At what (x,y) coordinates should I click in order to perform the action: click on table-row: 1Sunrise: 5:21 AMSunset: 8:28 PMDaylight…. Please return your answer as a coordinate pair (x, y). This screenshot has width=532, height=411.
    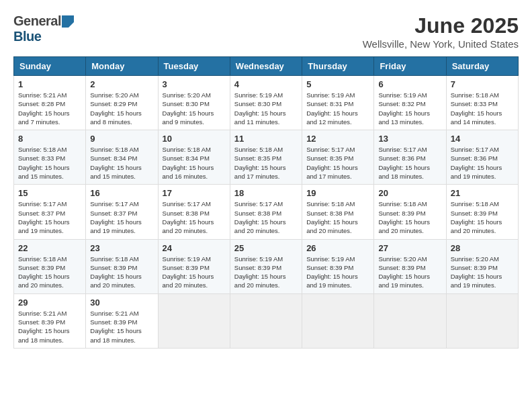
    Looking at the image, I should click on (50, 103).